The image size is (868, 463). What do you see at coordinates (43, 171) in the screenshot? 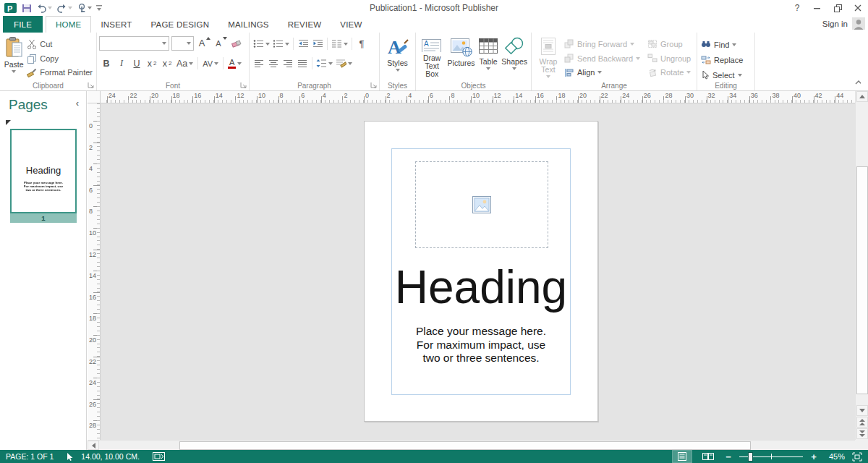
I see `page-thumbnail: Heading Place your message here. For max…` at bounding box center [43, 171].